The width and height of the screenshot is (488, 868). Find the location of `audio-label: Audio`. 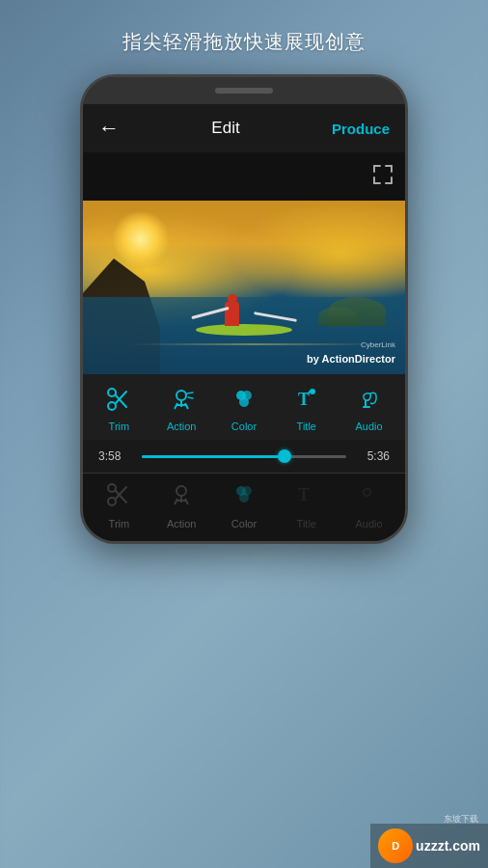

audio-label: Audio is located at coordinates (369, 426).